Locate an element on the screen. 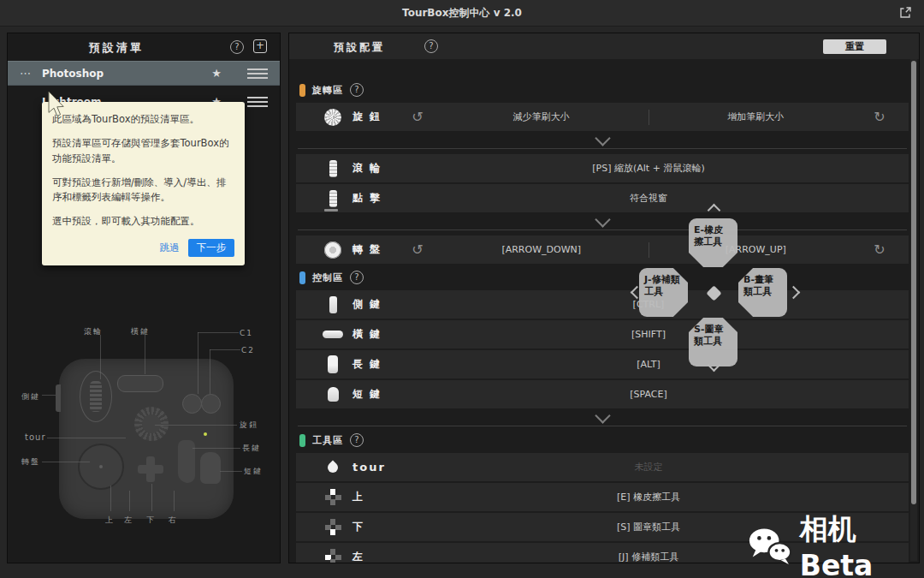 This screenshot has width=924, height=578. device-label-上: 上 is located at coordinates (110, 521).